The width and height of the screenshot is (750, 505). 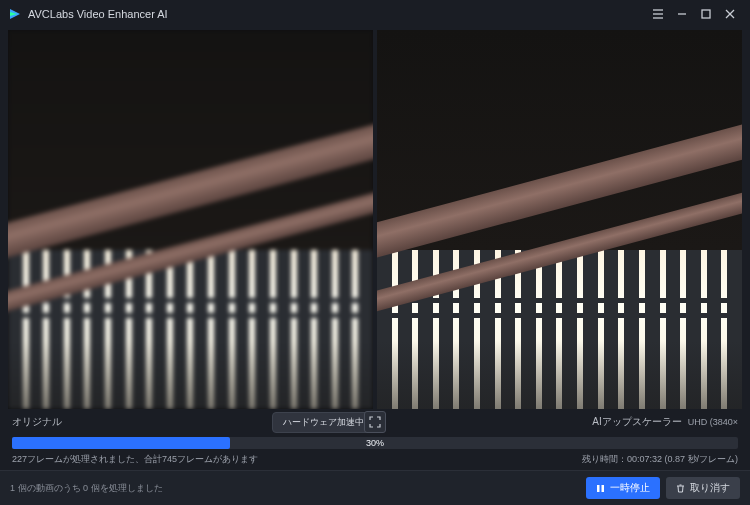 I want to click on pause-button: 一時停止, so click(x=623, y=488).